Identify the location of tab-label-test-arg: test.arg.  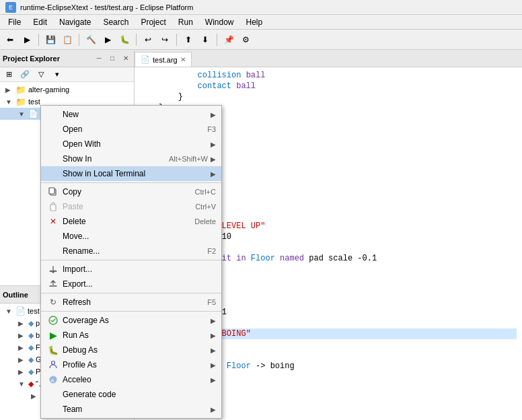
(165, 60).